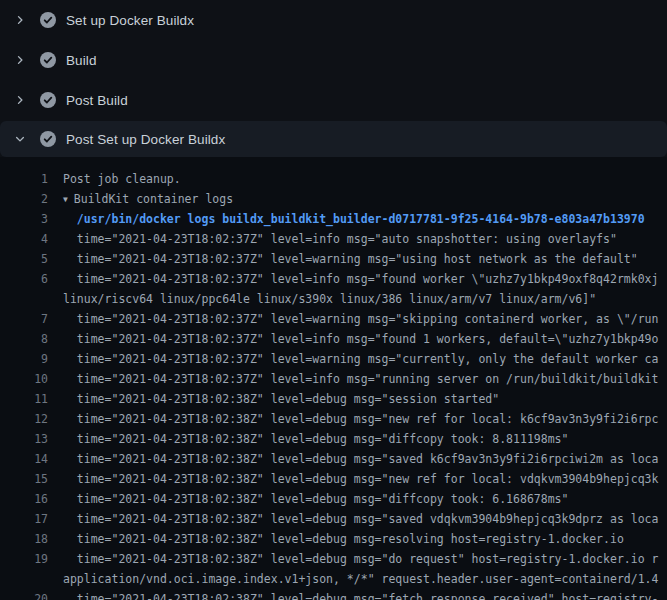 This screenshot has height=600, width=667. What do you see at coordinates (334, 199) in the screenshot?
I see `log-line: 2 ▼BuildKit container logs` at bounding box center [334, 199].